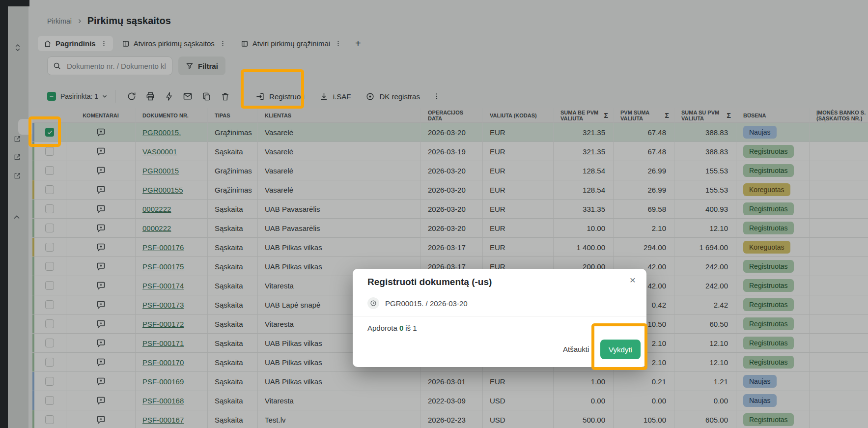 This screenshot has width=868, height=428. Describe the element at coordinates (576, 349) in the screenshot. I see `cancel-button: Atšaukti` at that location.